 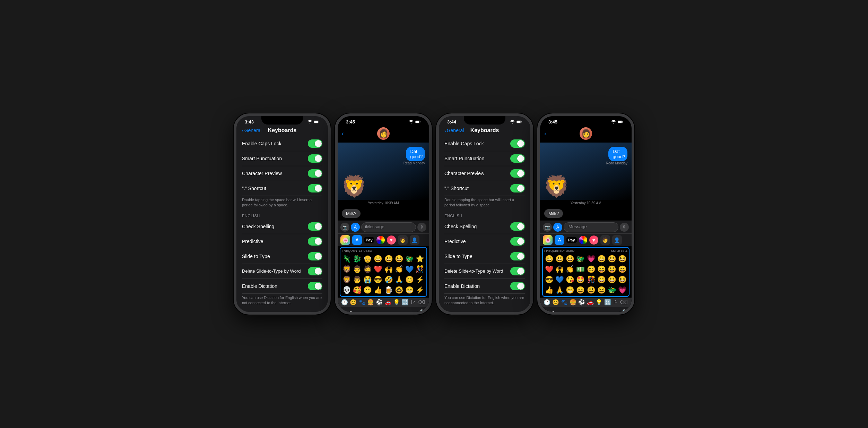 I want to click on emoji-cell: 🙏, so click(x=559, y=290).